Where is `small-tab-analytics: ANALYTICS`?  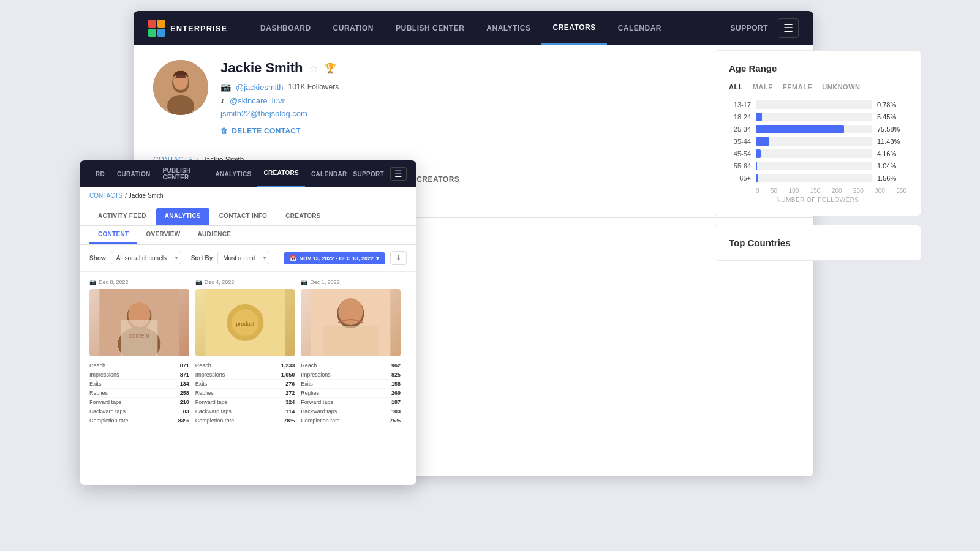
small-tab-analytics: ANALYTICS is located at coordinates (183, 217).